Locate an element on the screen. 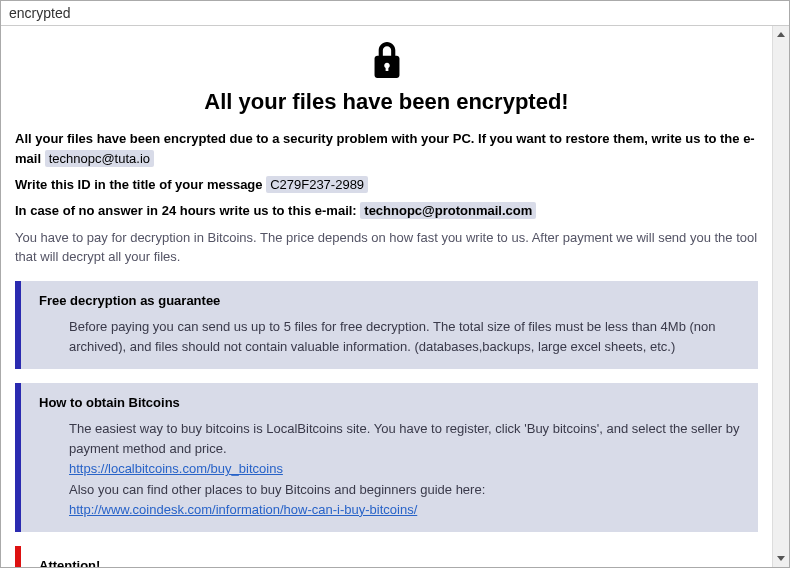  obtain-btc-text-2: Also you can find other places to buy Bi… is located at coordinates (406, 490).